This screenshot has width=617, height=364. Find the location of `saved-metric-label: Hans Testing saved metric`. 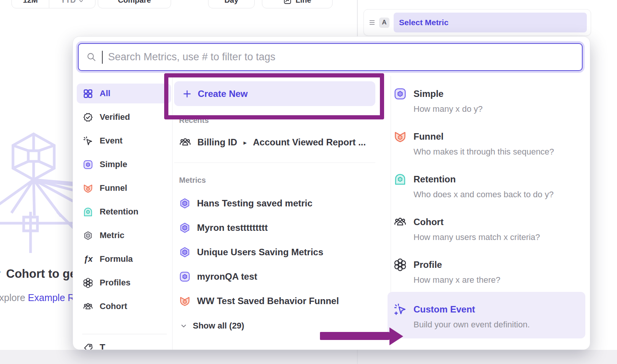

saved-metric-label: Hans Testing saved metric is located at coordinates (255, 203).